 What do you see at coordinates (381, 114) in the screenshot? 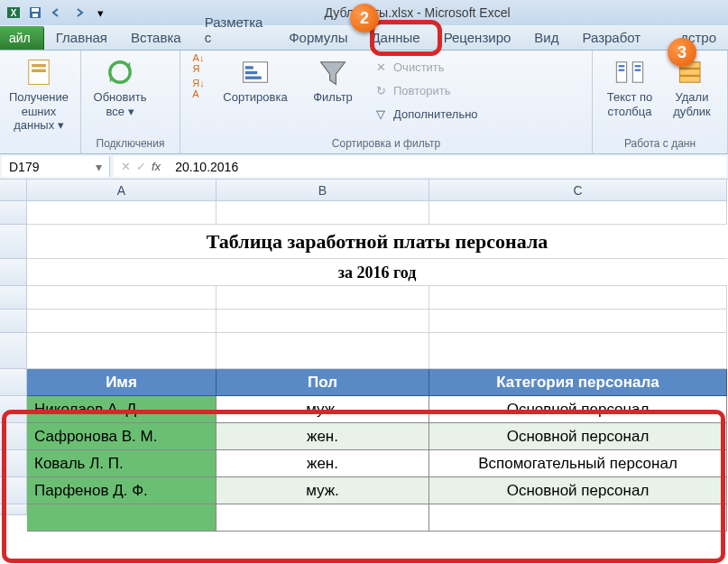
I see `advanced-icon: ▽` at bounding box center [381, 114].